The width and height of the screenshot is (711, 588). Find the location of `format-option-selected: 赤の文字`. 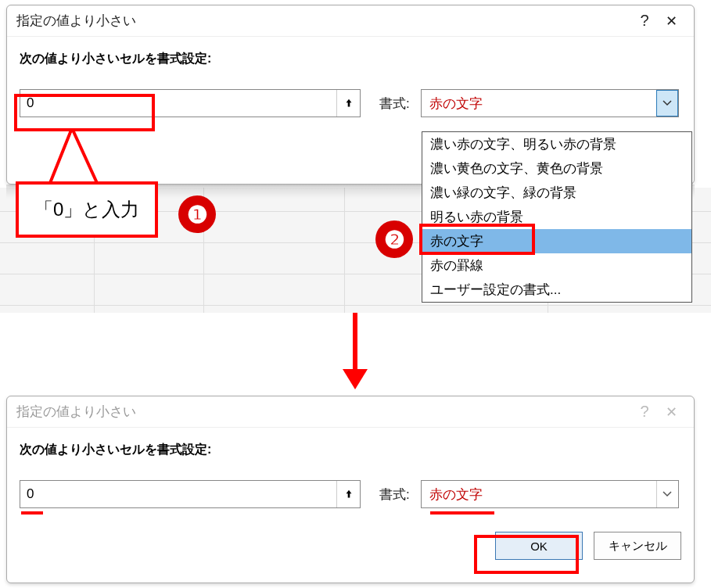

format-option-selected: 赤の文字 is located at coordinates (557, 241).